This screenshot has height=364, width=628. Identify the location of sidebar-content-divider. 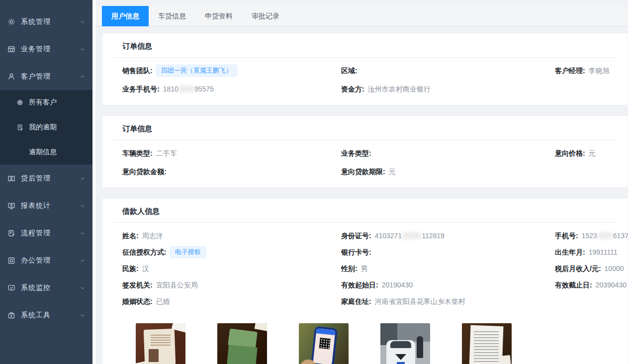
(94, 182).